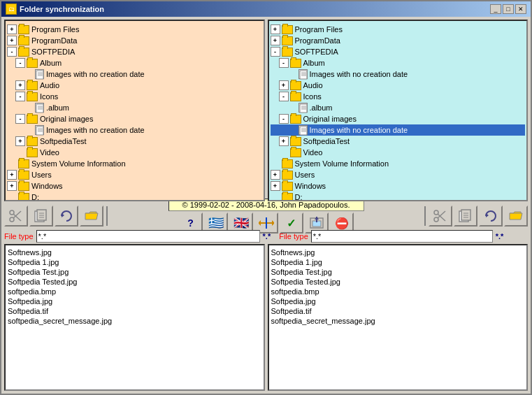  What do you see at coordinates (92, 216) in the screenshot?
I see `toolbar-folder-left` at bounding box center [92, 216].